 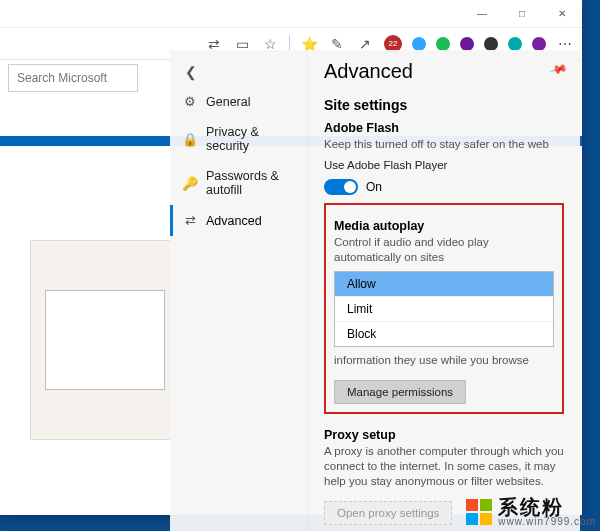 What do you see at coordinates (238, 220) in the screenshot?
I see `sidebar-item-advanced: ⇄ Advanced` at bounding box center [238, 220].